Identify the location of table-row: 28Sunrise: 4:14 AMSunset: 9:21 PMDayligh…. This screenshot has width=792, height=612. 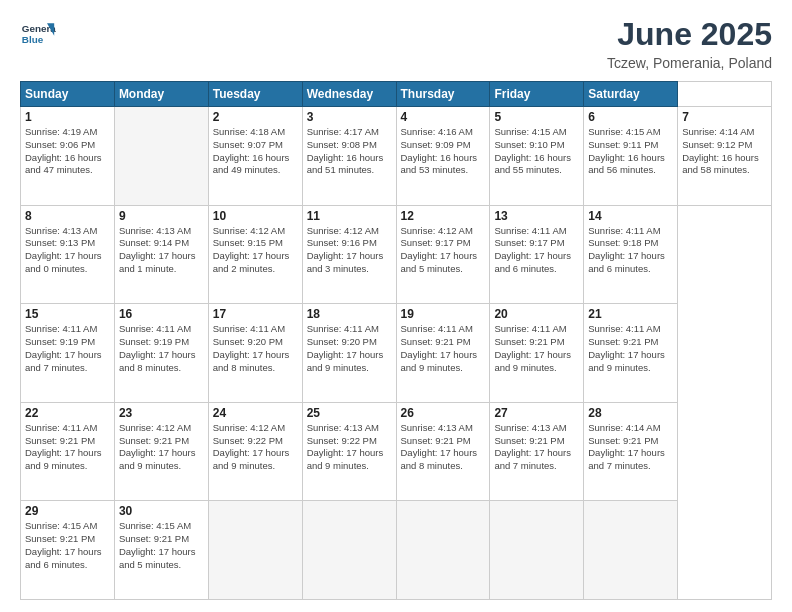
(631, 452).